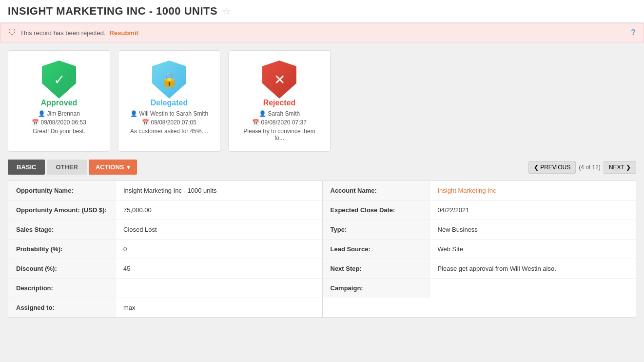 Image resolution: width=644 pixels, height=362 pixels. I want to click on form-label: Opportunity Amount: (USD $):, so click(62, 210).